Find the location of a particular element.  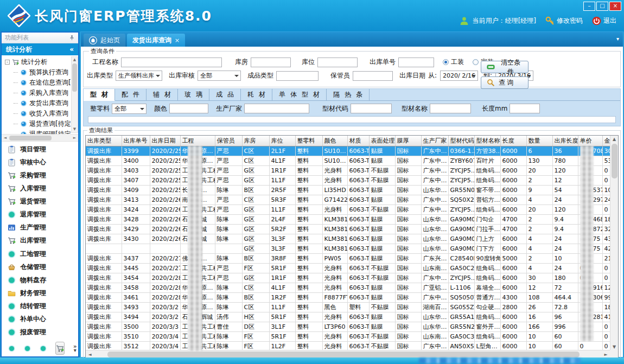

column-header: 颜色 is located at coordinates (335, 141).